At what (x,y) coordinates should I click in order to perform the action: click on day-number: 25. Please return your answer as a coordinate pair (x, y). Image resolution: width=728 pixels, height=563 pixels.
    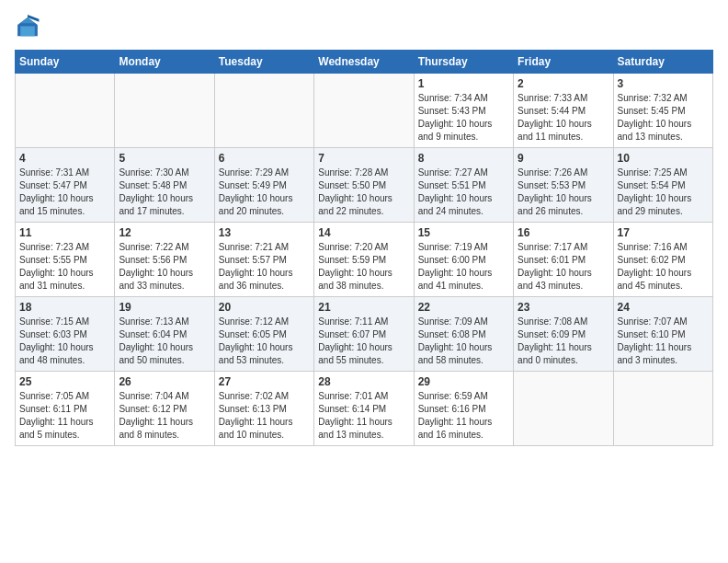
    Looking at the image, I should click on (64, 382).